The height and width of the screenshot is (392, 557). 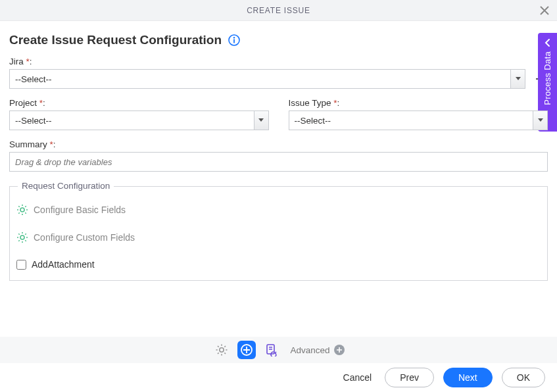 I want to click on close-icon, so click(x=545, y=11).